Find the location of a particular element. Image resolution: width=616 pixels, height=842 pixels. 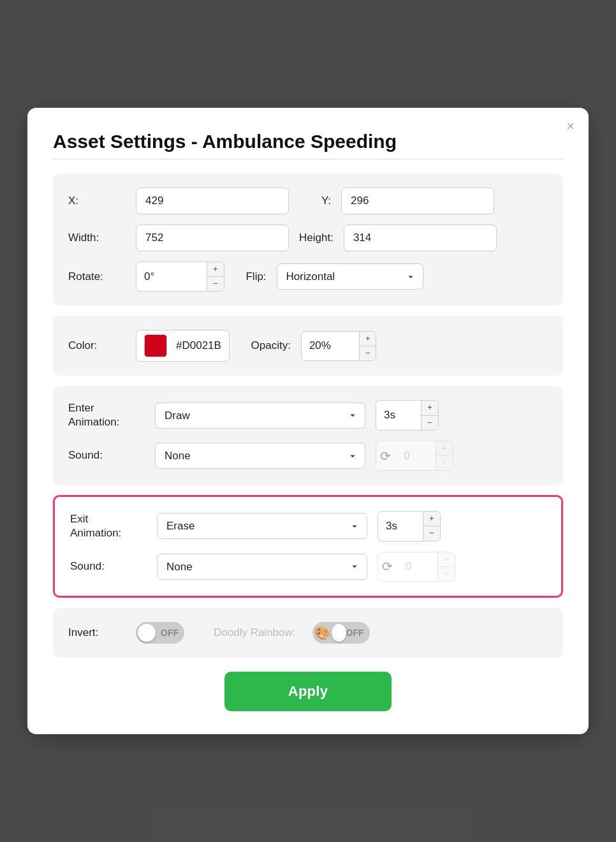

width-label: Width: is located at coordinates (97, 238).